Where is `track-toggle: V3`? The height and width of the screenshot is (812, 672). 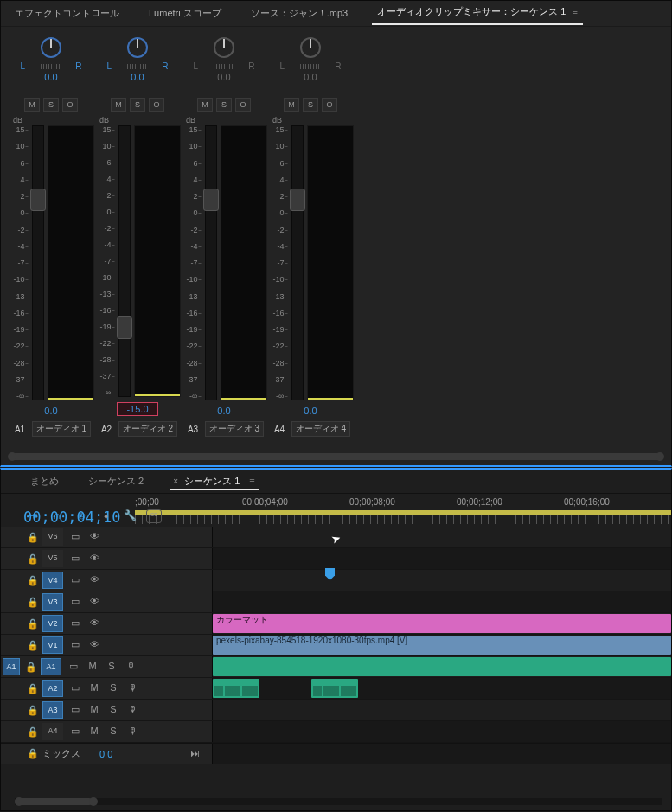
track-toggle: V3 is located at coordinates (53, 602).